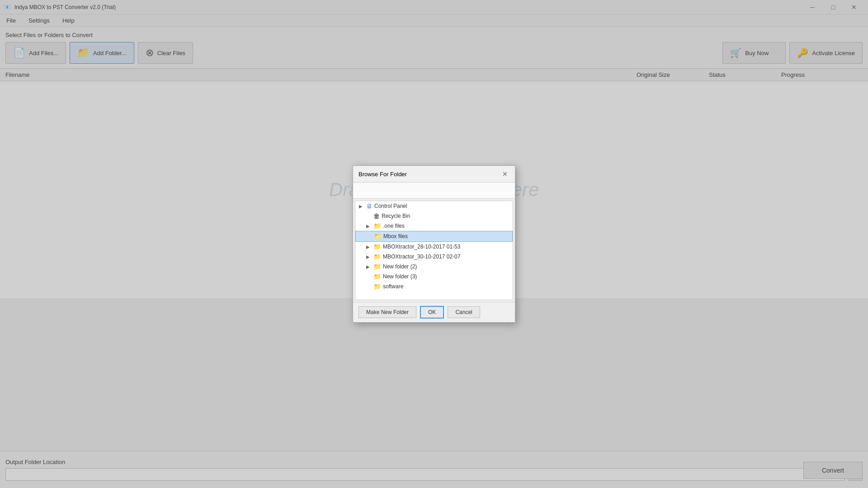  I want to click on tree-item-label: MBOXtractor_28-10-2017 01-53, so click(421, 247).